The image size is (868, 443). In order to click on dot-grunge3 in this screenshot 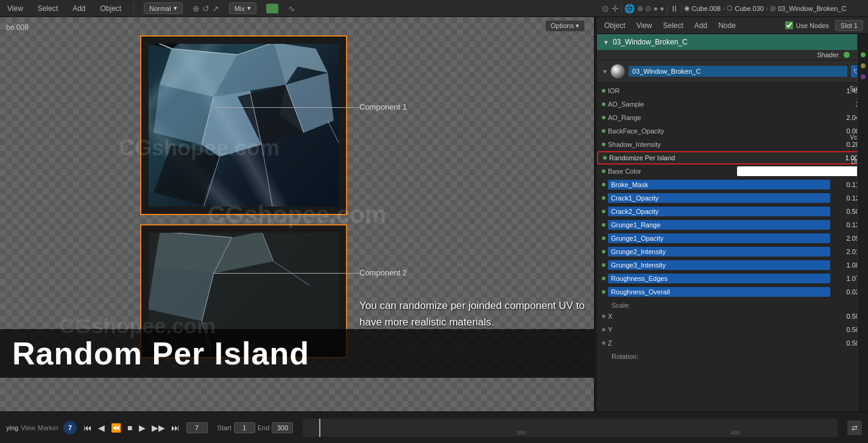, I will do `click(604, 265)`.